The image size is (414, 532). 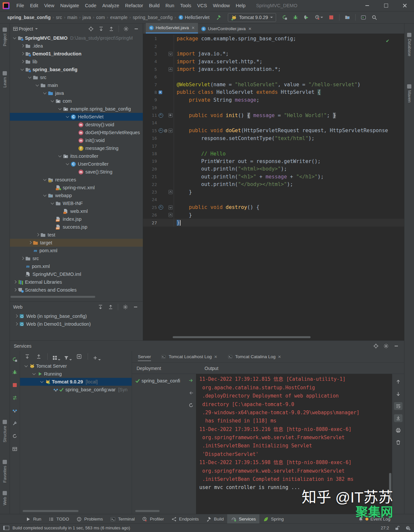 I want to click on tree-item: web.xml, so click(x=76, y=211).